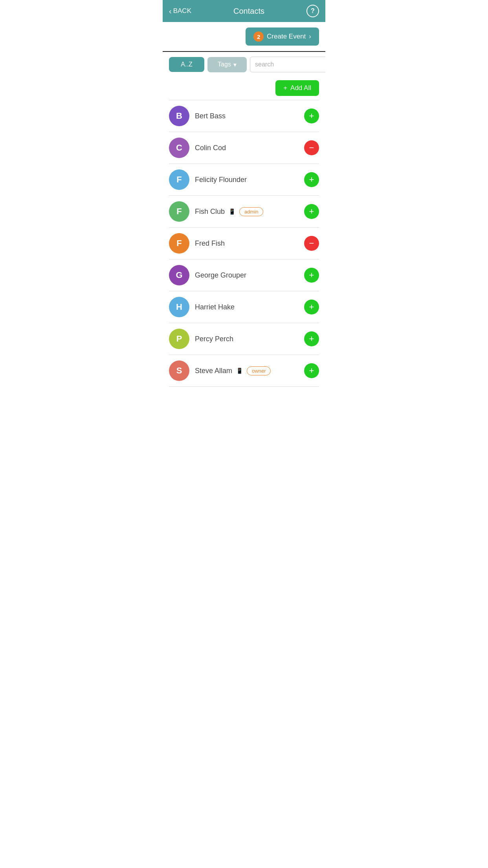 This screenshot has width=488, height=868. Describe the element at coordinates (244, 88) in the screenshot. I see `add-all-row: + Add All` at that location.